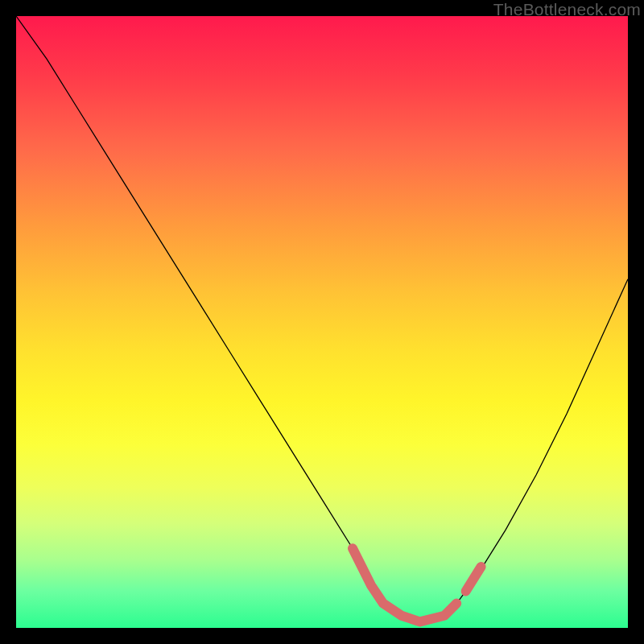 Image resolution: width=644 pixels, height=644 pixels. I want to click on watermark-text: TheBottleneck.com, so click(567, 10).